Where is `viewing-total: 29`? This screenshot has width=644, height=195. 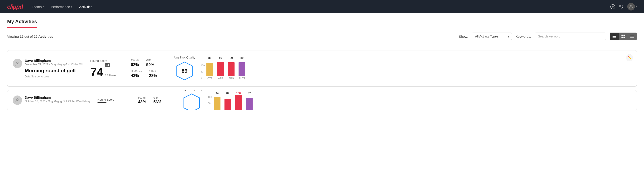 viewing-total: 29 is located at coordinates (36, 36).